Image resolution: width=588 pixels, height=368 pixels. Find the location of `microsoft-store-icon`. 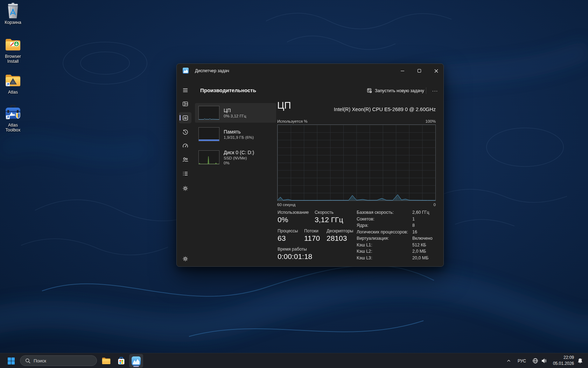

microsoft-store-icon is located at coordinates (121, 361).